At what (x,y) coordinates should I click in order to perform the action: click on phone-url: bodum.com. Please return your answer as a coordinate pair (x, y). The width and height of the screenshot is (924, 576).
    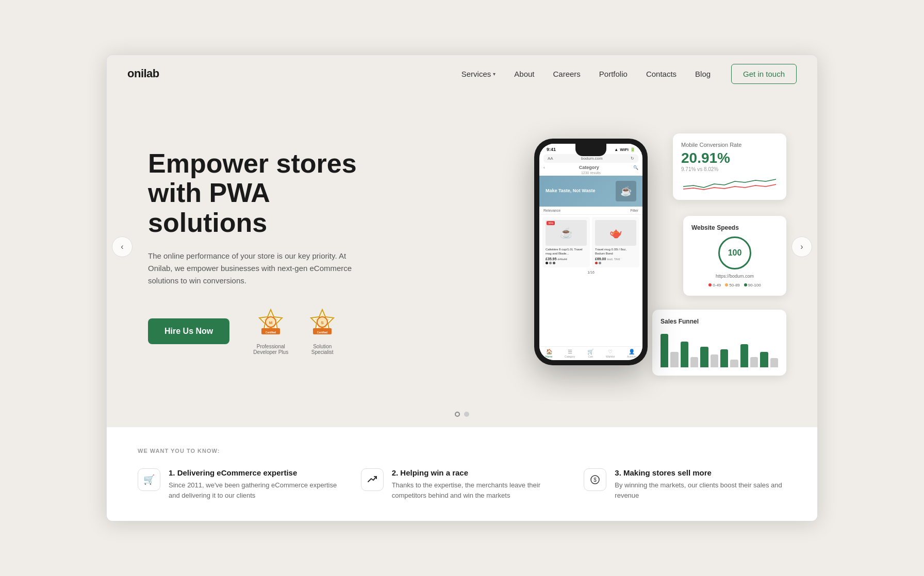
    Looking at the image, I should click on (592, 159).